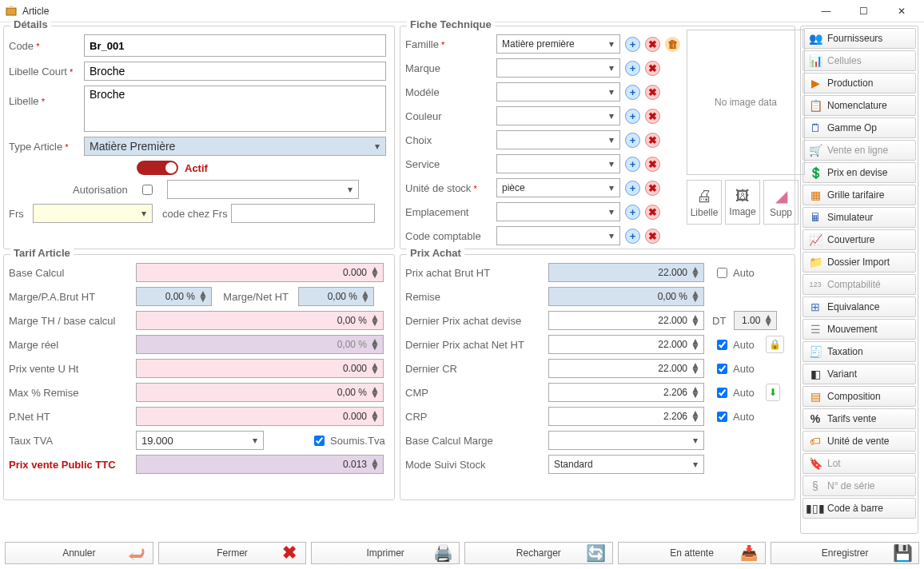 The height and width of the screenshot is (569, 924). Describe the element at coordinates (755, 320) in the screenshot. I see `dt-input: 1.00▲▼` at that location.